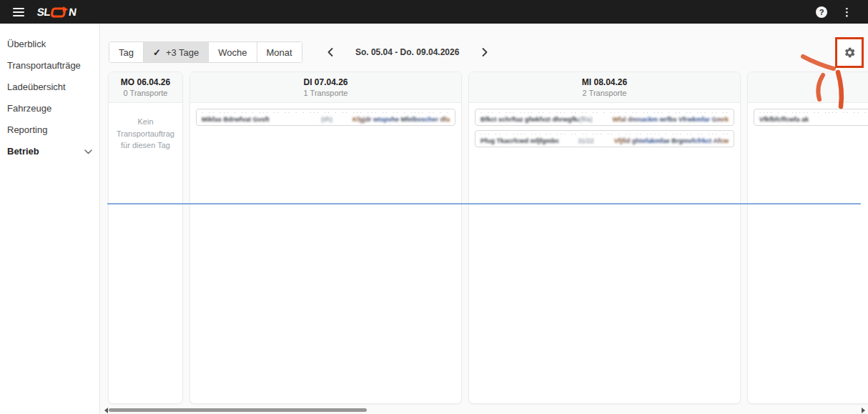 The width and height of the screenshot is (868, 414). What do you see at coordinates (280, 53) in the screenshot?
I see `view-button-label: Monat` at bounding box center [280, 53].